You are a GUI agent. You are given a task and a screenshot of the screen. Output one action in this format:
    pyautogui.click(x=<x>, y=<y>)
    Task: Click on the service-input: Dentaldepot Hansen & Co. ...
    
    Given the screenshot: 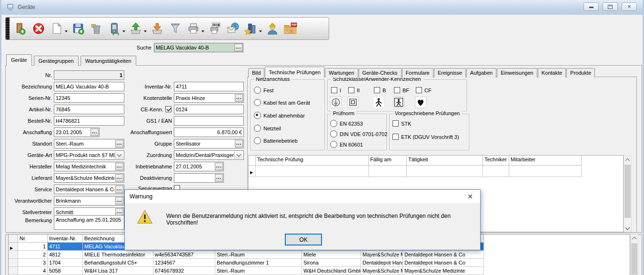 What is the action you would take?
    pyautogui.click(x=89, y=189)
    